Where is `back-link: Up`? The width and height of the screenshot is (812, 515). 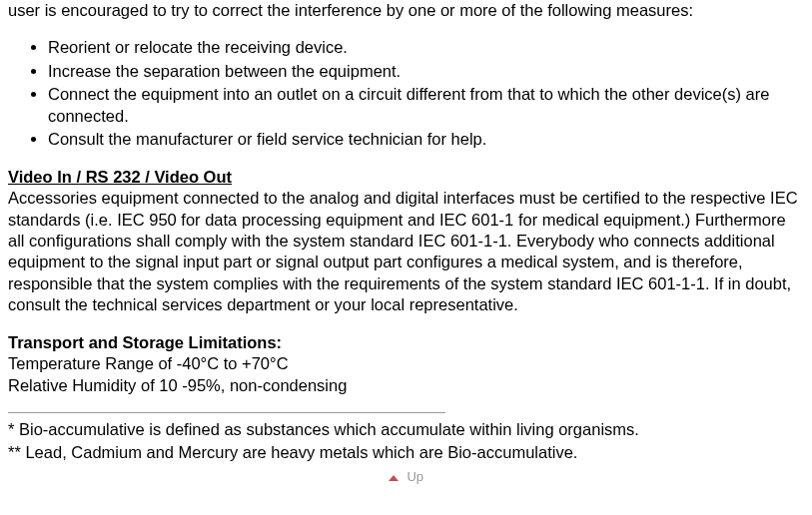 back-link: Up is located at coordinates (406, 477).